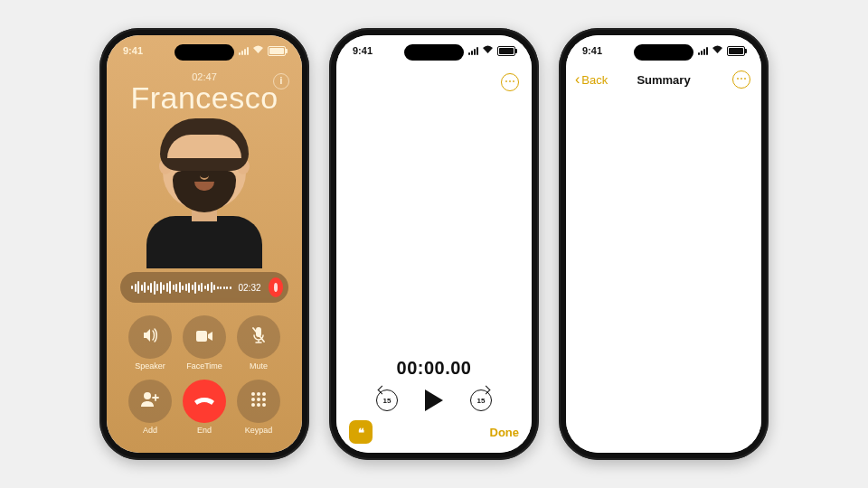  Describe the element at coordinates (181, 287) in the screenshot. I see `waveform-icon` at that location.